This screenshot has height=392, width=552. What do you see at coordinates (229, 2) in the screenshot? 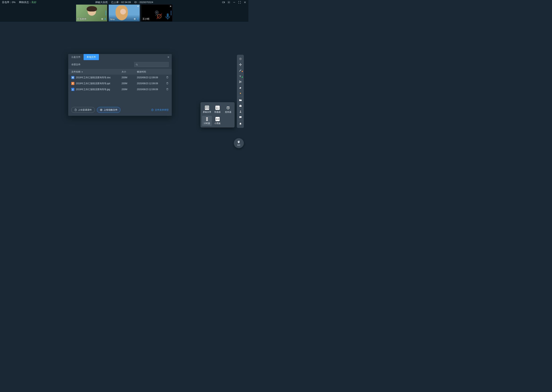
I see `settings-icon` at bounding box center [229, 2].